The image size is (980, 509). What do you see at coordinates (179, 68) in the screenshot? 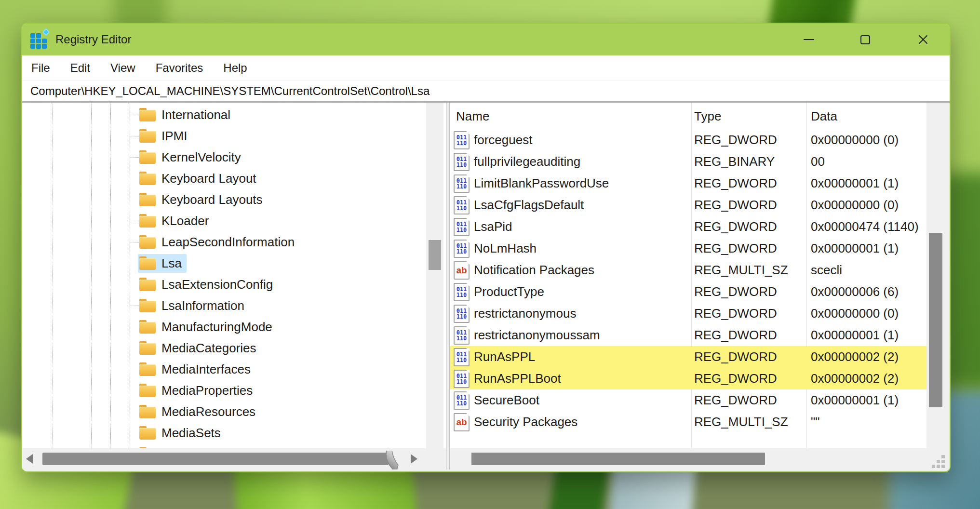
I see `menu-favorites: Favorites` at bounding box center [179, 68].